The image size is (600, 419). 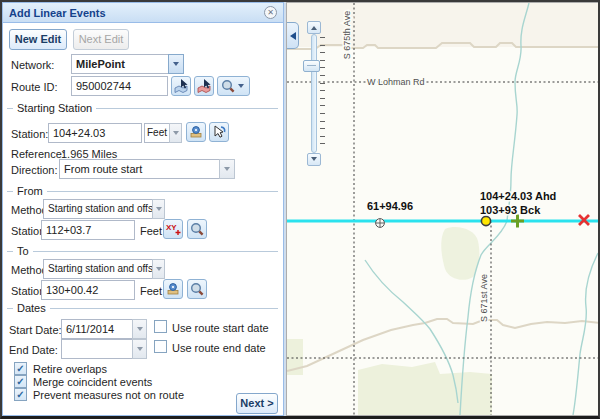 I want to click on merge-coincident-events-label: Merge coincident events, so click(x=92, y=382).